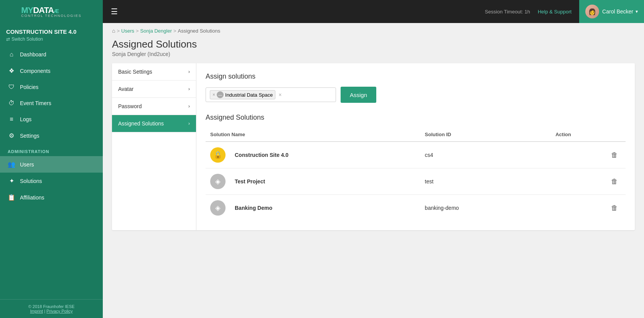  What do you see at coordinates (130, 106) in the screenshot?
I see `password-label: Password` at bounding box center [130, 106].